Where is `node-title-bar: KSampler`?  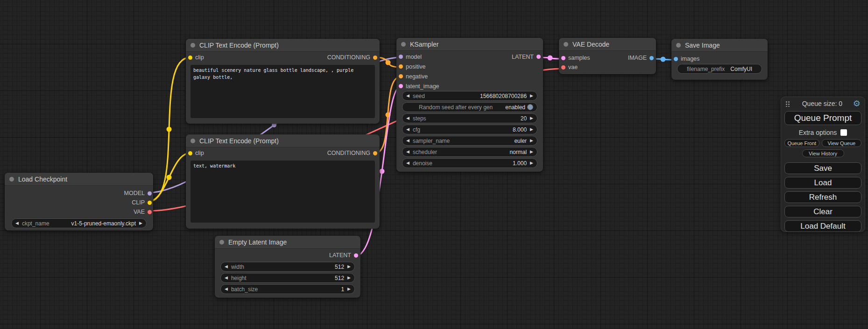 node-title-bar: KSampler is located at coordinates (470, 44).